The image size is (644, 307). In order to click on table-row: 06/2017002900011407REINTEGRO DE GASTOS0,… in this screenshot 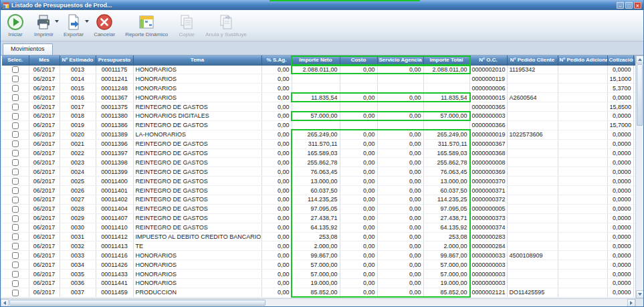, I will do `click(320, 218)`.